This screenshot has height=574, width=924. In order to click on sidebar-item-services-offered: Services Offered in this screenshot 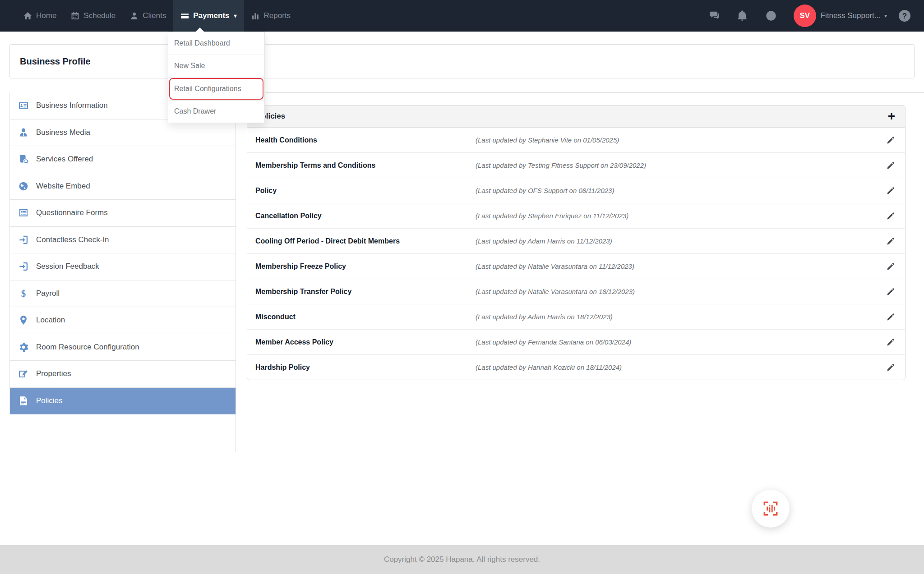, I will do `click(123, 160)`.